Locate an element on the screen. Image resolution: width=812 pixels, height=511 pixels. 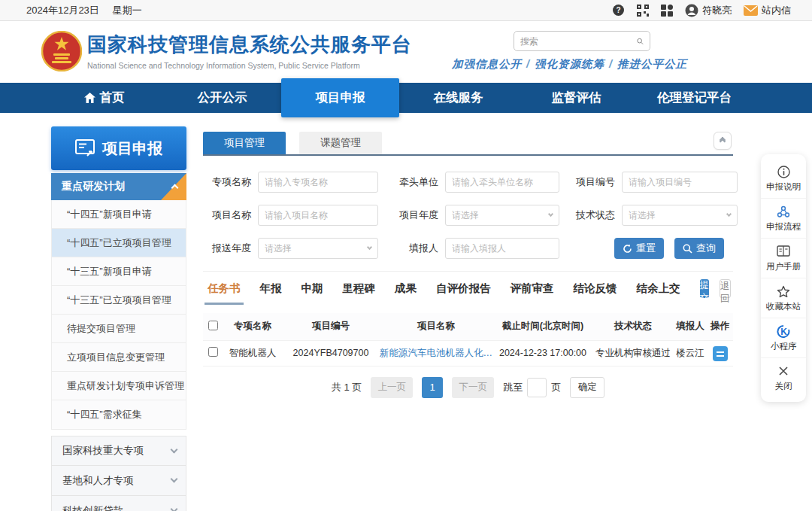
site-mail: 站内信 is located at coordinates (767, 11).